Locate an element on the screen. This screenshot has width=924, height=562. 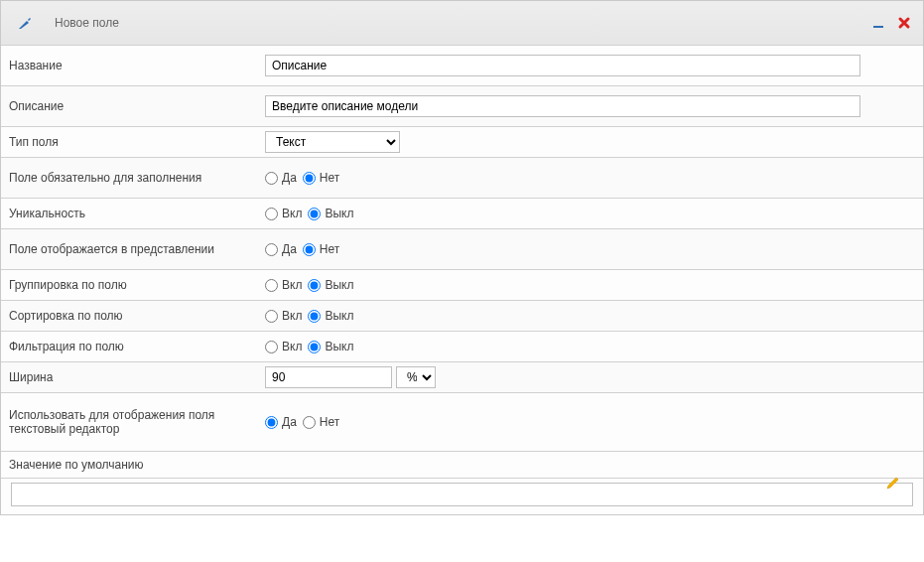
group-by-radio-group: Вкл Выкл is located at coordinates (312, 285).